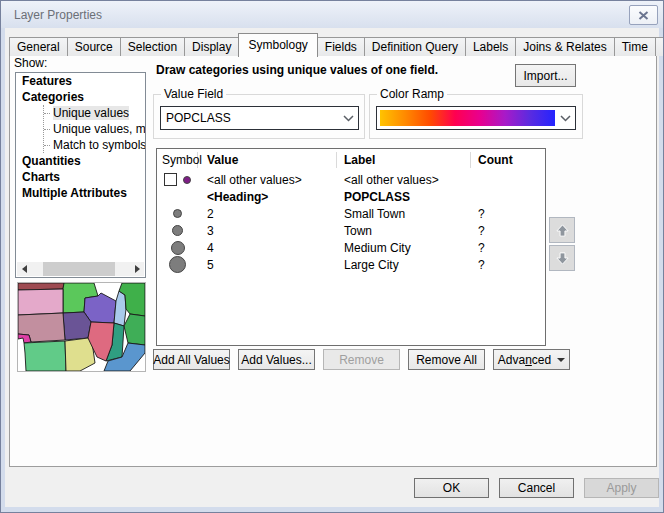  I want to click on column-header-label: Label, so click(404, 160).